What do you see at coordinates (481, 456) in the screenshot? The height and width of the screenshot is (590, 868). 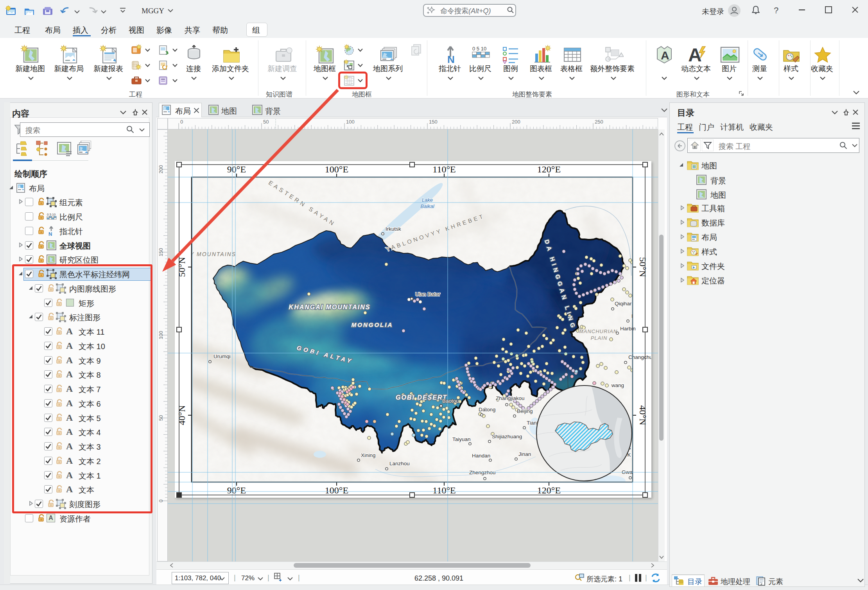 I see `svg-text: Handan` at bounding box center [481, 456].